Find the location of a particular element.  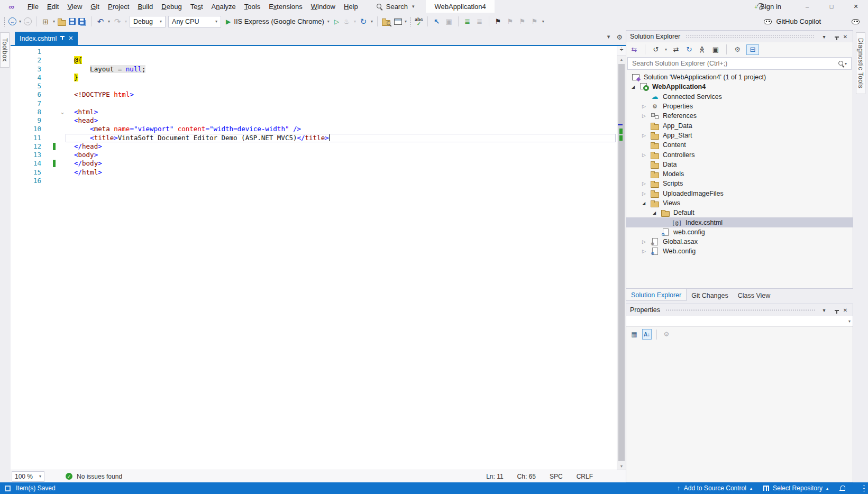

tree-item-webapplication4: ◢WebApplication4 is located at coordinates (739, 87).